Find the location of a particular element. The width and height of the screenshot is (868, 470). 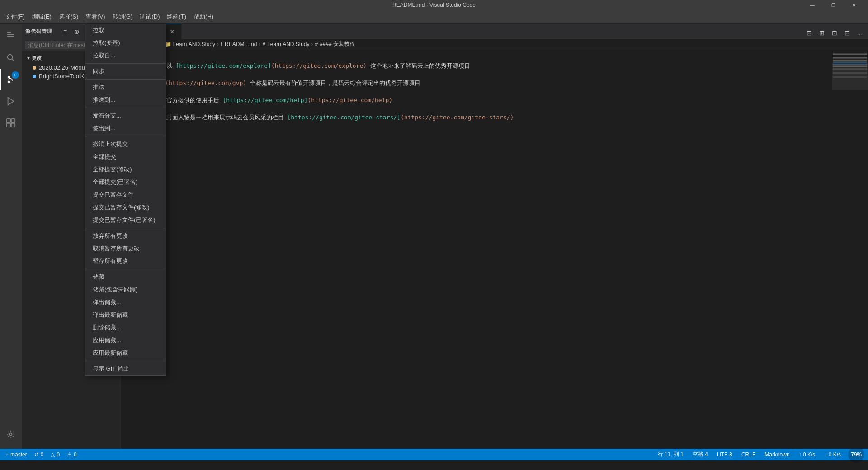

indent-label: 空格:4 is located at coordinates (700, 455).